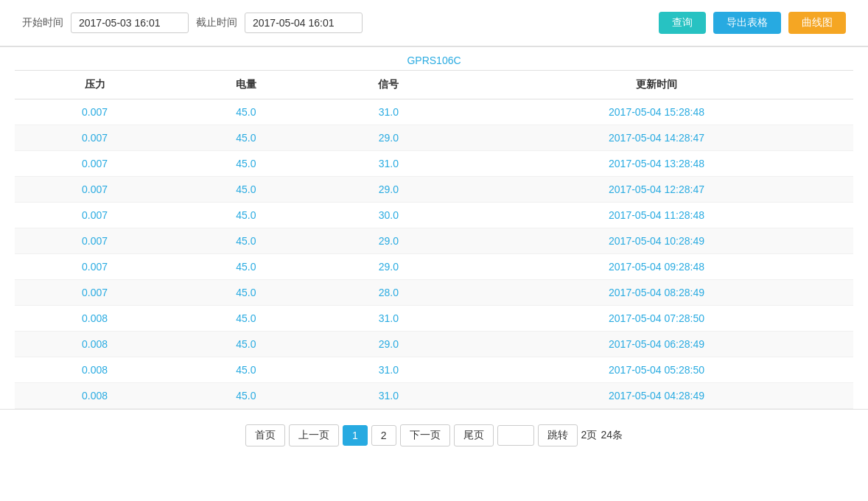 The height and width of the screenshot is (501, 868). What do you see at coordinates (434, 112) in the screenshot?
I see `table-row: 0.007 45.0 31.0 2017-05-04 15:28:48` at bounding box center [434, 112].